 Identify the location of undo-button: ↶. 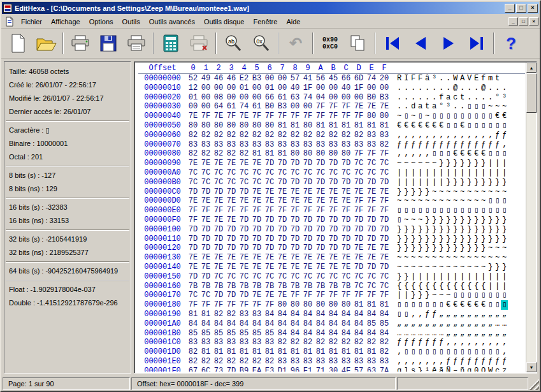
(296, 43).